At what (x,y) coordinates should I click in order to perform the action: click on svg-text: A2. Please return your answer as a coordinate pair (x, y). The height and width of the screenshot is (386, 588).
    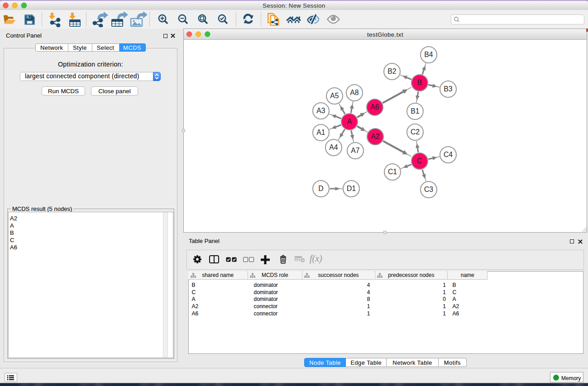
    Looking at the image, I should click on (375, 137).